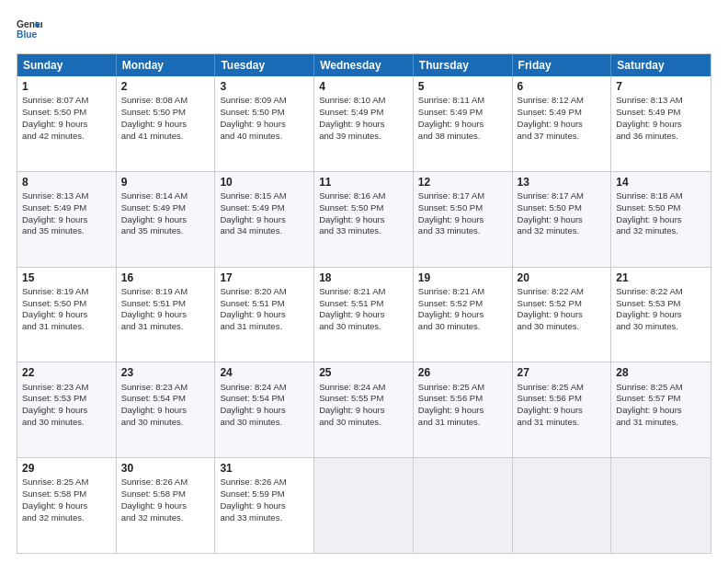 The image size is (728, 563). Describe the element at coordinates (661, 219) in the screenshot. I see `calendar-day-14: 14Sunrise: 8:18 AMSunset: 5:50 PMDayligh…` at that location.